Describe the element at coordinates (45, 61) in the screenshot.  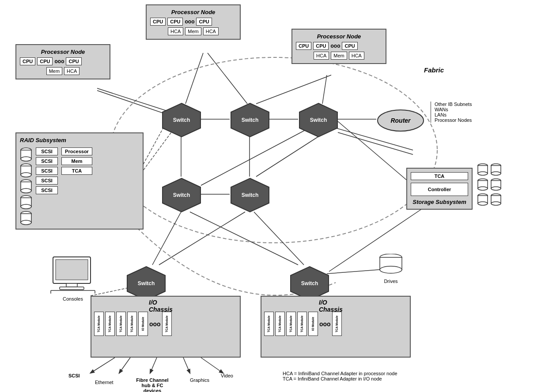
I see `pn-tl-cpu2: CPU` at that location.